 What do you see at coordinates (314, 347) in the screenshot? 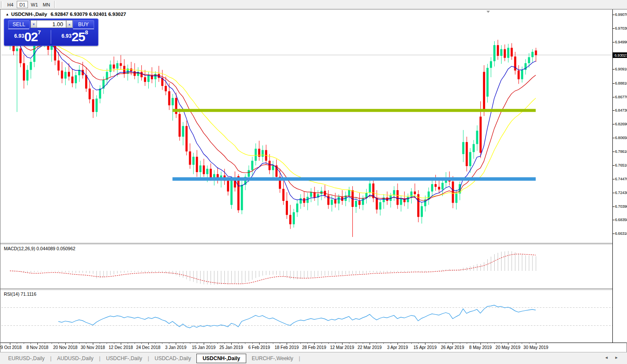
I see `date-axis: 29 Oct 20188 Nov 201820 Nov 201830 Nov 2…` at bounding box center [314, 347].